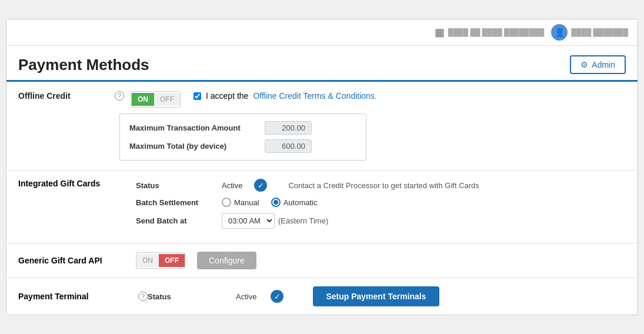 The width and height of the screenshot is (644, 334). What do you see at coordinates (226, 202) in the screenshot?
I see `manual-radio-circle` at bounding box center [226, 202].